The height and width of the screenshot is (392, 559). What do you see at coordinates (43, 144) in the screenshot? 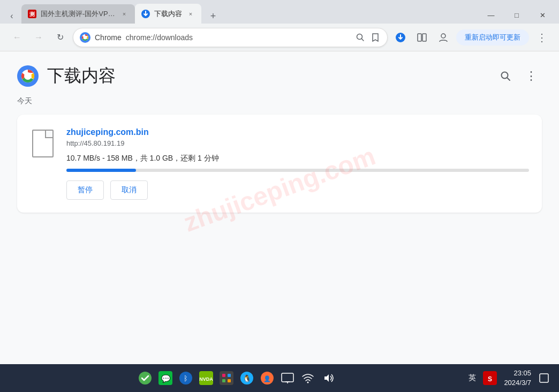
I see `file-shape` at bounding box center [43, 144].